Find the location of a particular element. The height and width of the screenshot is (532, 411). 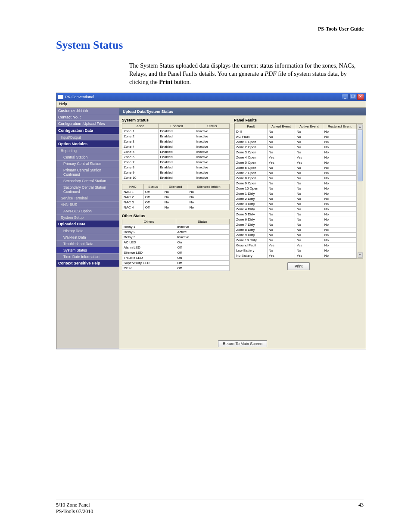

scroll-down-icon: ▼ is located at coordinates (360, 255).